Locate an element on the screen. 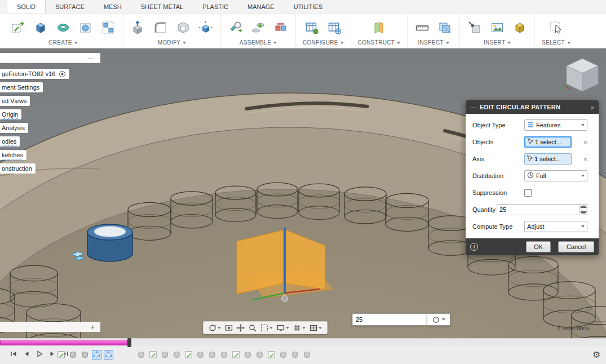  timeline-skip-start-button is located at coordinates (14, 354).